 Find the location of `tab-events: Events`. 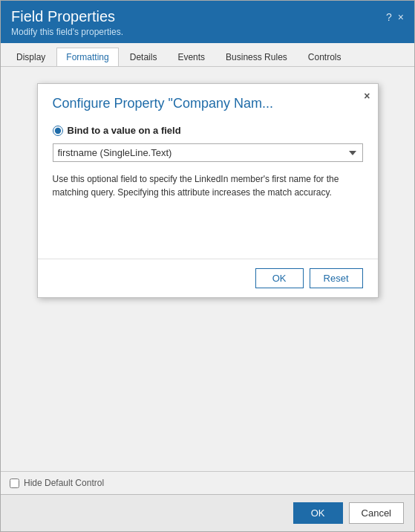

tab-events: Events is located at coordinates (192, 56).